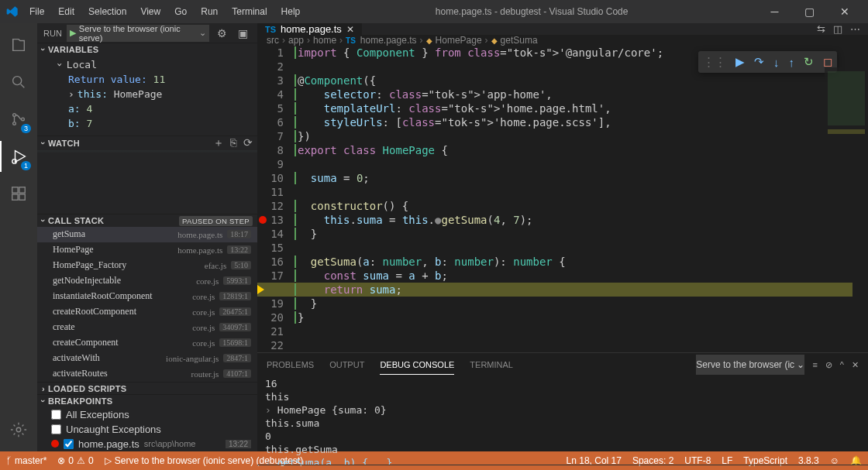 This screenshot has height=470, width=868. I want to click on menu-edit: Edit, so click(67, 12).